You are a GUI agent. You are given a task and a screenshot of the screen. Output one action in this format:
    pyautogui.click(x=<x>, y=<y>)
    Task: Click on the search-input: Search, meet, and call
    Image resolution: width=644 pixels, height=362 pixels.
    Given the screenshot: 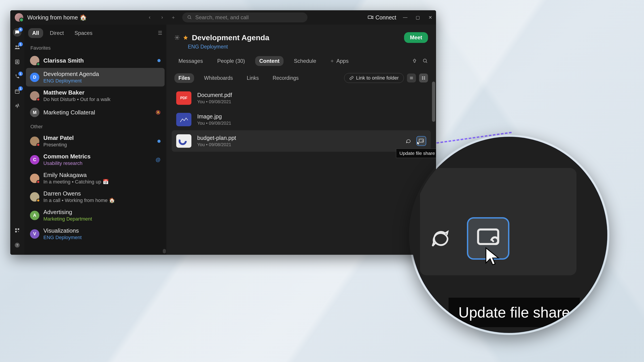 What is the action you would take?
    pyautogui.click(x=245, y=17)
    